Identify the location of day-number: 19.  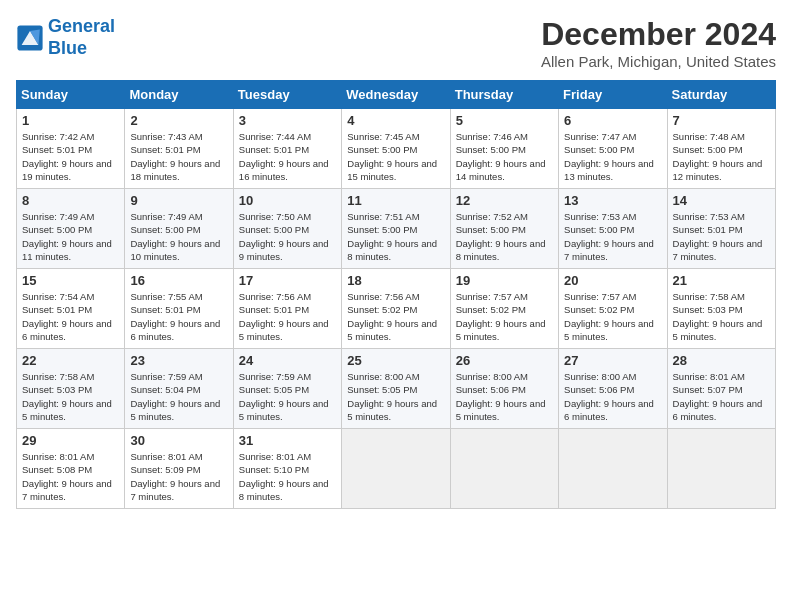
(504, 280).